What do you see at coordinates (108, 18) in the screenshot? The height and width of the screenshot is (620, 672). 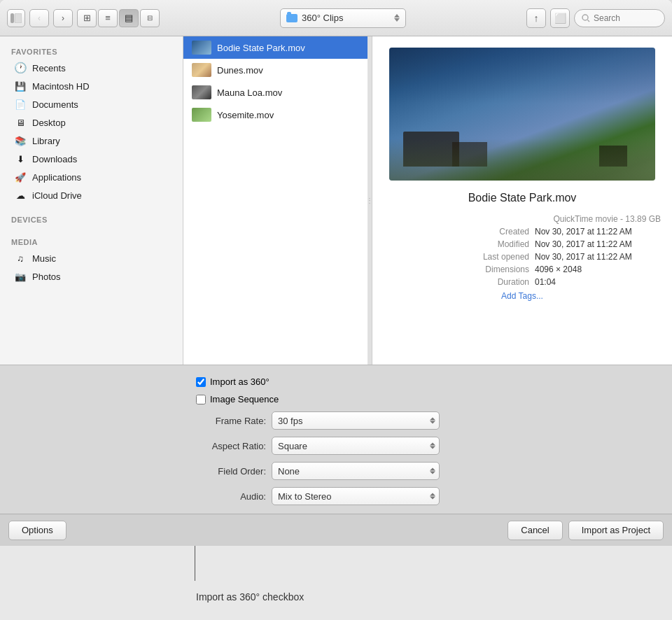 I see `view-list-button: ≡` at bounding box center [108, 18].